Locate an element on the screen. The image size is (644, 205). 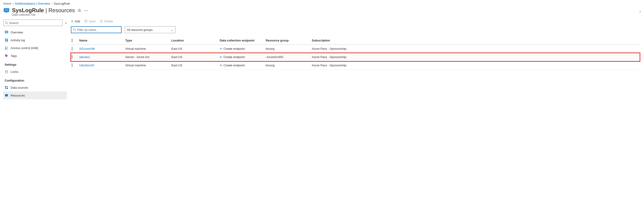
col-location: Location is located at coordinates (196, 40).